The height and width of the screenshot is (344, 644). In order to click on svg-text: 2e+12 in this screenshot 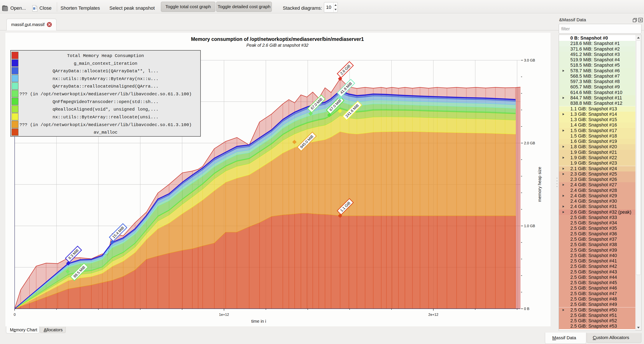, I will do `click(434, 315)`.